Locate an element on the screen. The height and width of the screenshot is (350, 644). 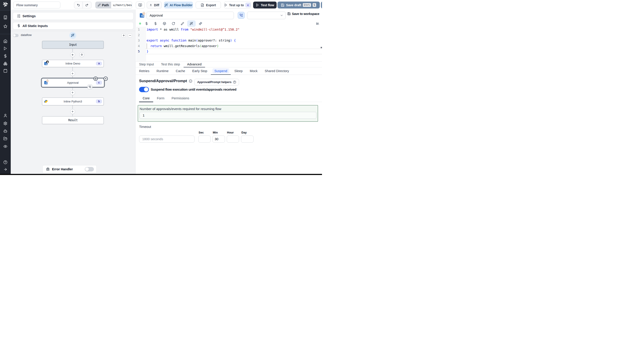
tab-advanced: Advanced is located at coordinates (194, 64).